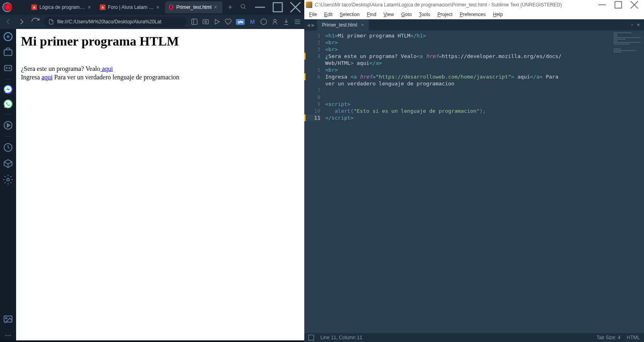  What do you see at coordinates (314, 182) in the screenshot?
I see `line-gutter: 1234567891011` at bounding box center [314, 182].